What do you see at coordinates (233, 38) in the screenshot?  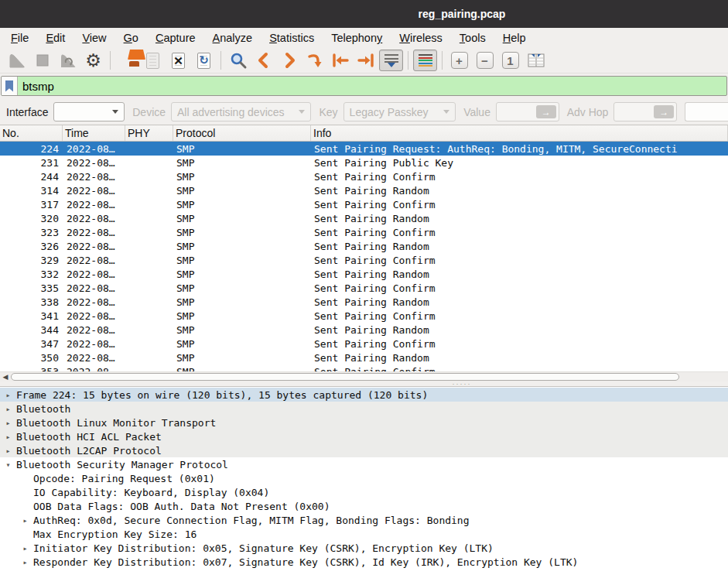 I see `menu-analyze: Analyze` at bounding box center [233, 38].